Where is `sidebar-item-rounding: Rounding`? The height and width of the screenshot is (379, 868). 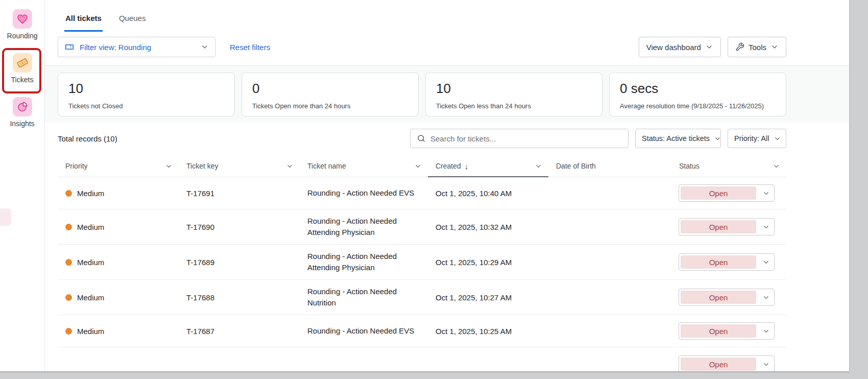
sidebar-item-rounding: Rounding is located at coordinates (22, 25).